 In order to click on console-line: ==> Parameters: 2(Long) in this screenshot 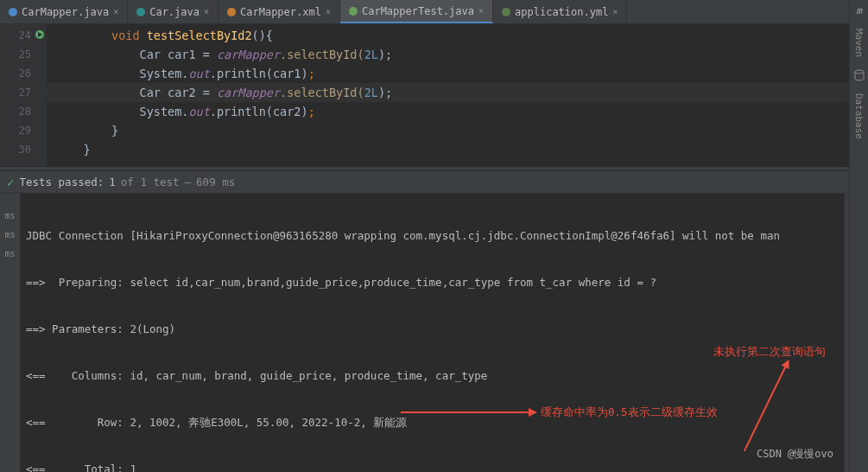, I will do `click(432, 329)`.